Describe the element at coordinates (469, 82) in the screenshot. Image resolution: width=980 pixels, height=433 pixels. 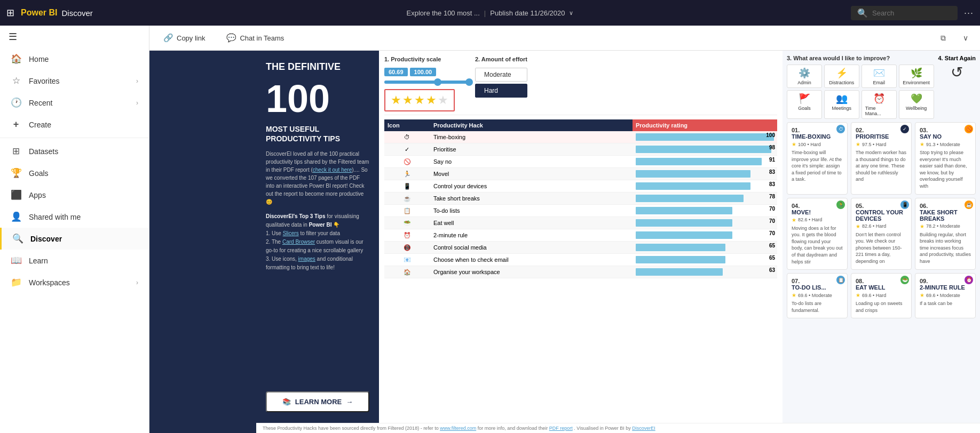
I see `slider-thumb-right` at that location.